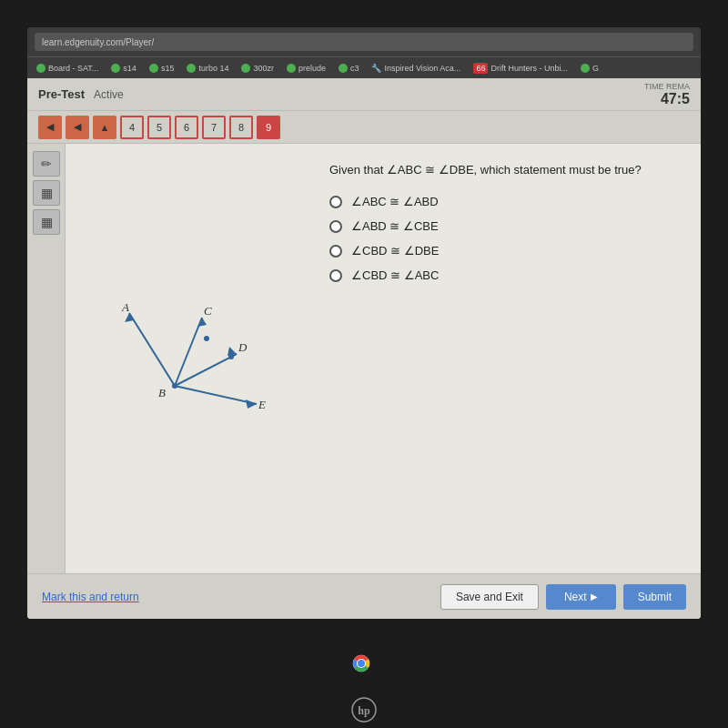 The image size is (728, 728). Describe the element at coordinates (162, 393) in the screenshot. I see `svg-text: B` at that location.